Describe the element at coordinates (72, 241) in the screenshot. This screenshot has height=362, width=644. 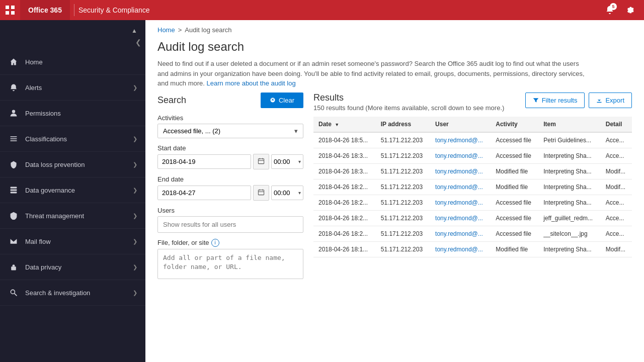
I see `sidebar-item-mail-flow: Mail flow ❯` at that location.